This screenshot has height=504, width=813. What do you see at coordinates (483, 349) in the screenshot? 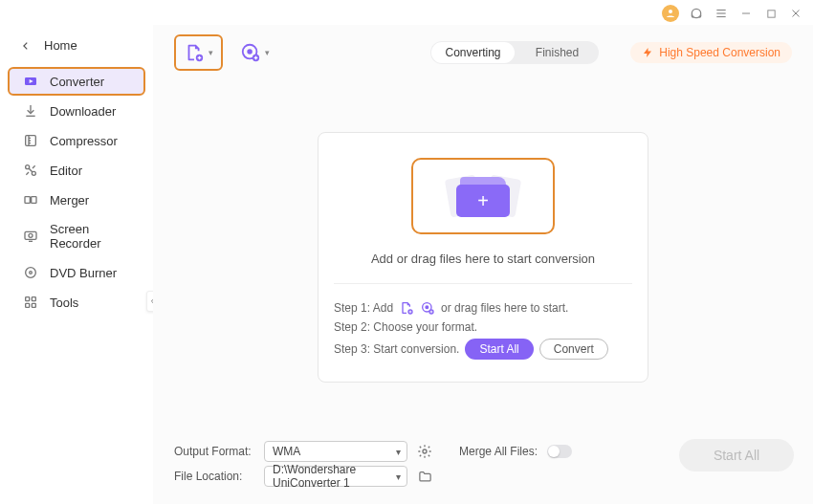
I see `step-3: Step 3: Start conversion. Start All Conv…` at bounding box center [483, 349].